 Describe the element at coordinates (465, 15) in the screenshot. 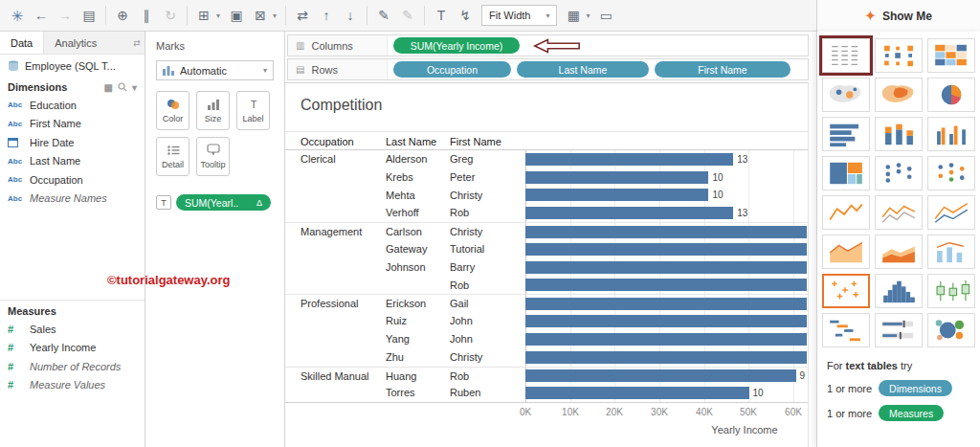

I see `fix-axes-icon: ↯` at that location.